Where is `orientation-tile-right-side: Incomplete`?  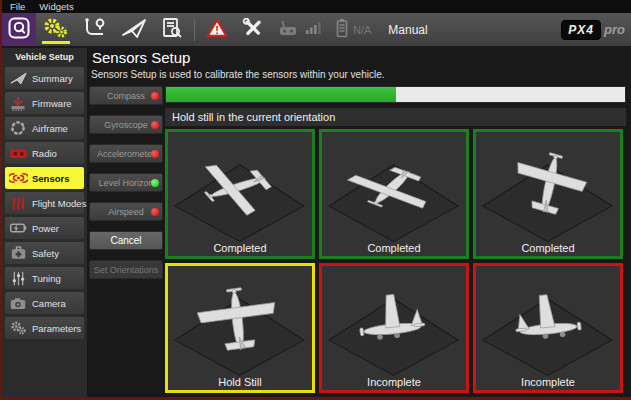 orientation-tile-right-side: Incomplete is located at coordinates (548, 328).